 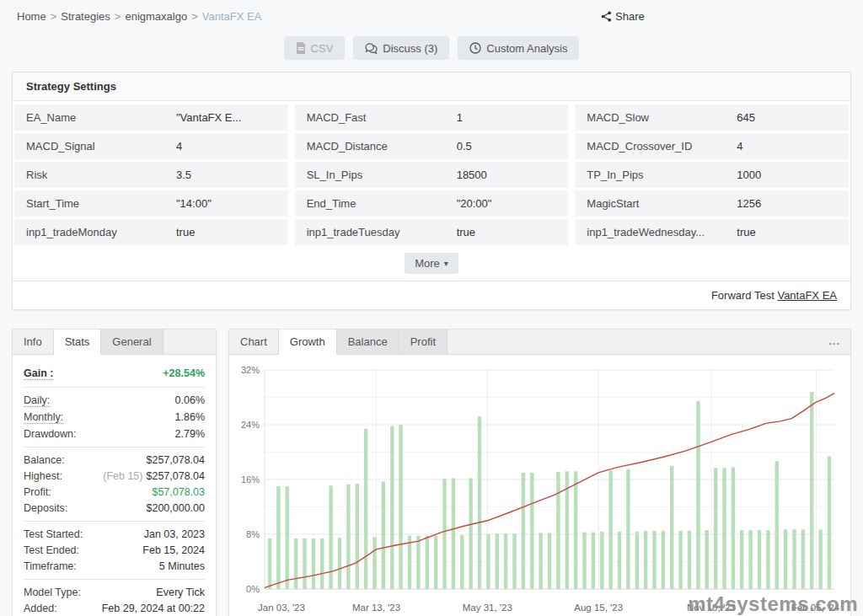 I want to click on actions-toolbar: CSV Discuss (3) Custom Analysis, so click(x=432, y=48).